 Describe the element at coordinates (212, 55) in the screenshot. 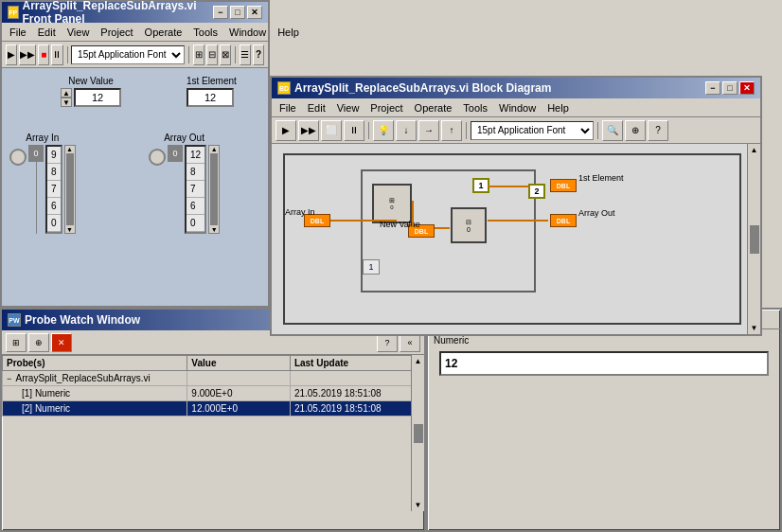

I see `distribute-button: ⊟` at that location.